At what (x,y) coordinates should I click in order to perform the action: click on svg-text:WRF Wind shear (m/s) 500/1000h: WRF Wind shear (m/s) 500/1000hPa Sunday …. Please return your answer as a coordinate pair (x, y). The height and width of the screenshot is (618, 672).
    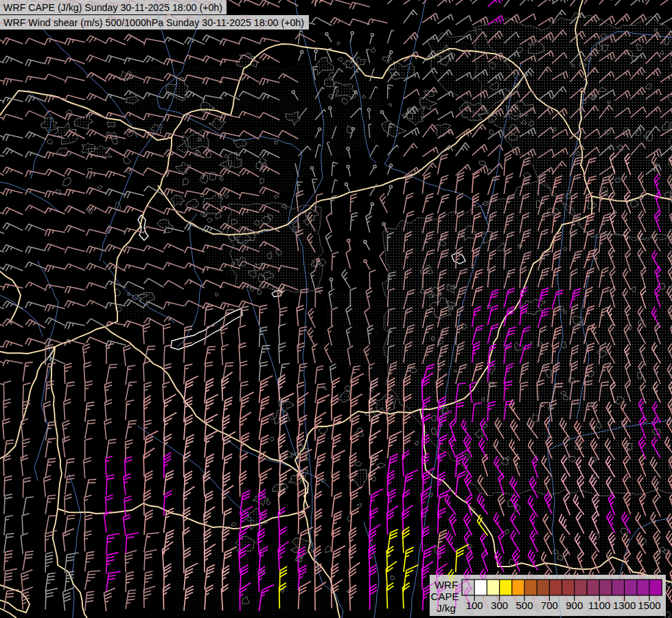
    Looking at the image, I should click on (154, 22).